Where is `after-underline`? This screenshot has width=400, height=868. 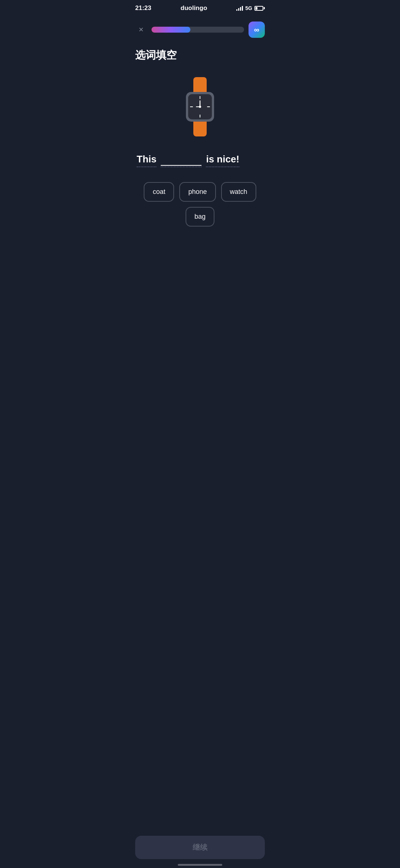 after-underline is located at coordinates (223, 167).